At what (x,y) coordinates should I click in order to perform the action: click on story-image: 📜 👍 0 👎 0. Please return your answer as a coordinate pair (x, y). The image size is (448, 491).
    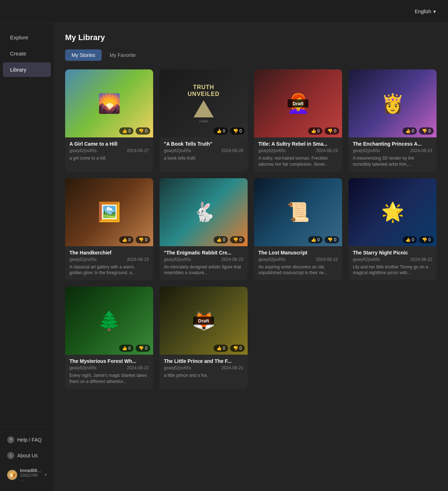
    Looking at the image, I should click on (298, 212).